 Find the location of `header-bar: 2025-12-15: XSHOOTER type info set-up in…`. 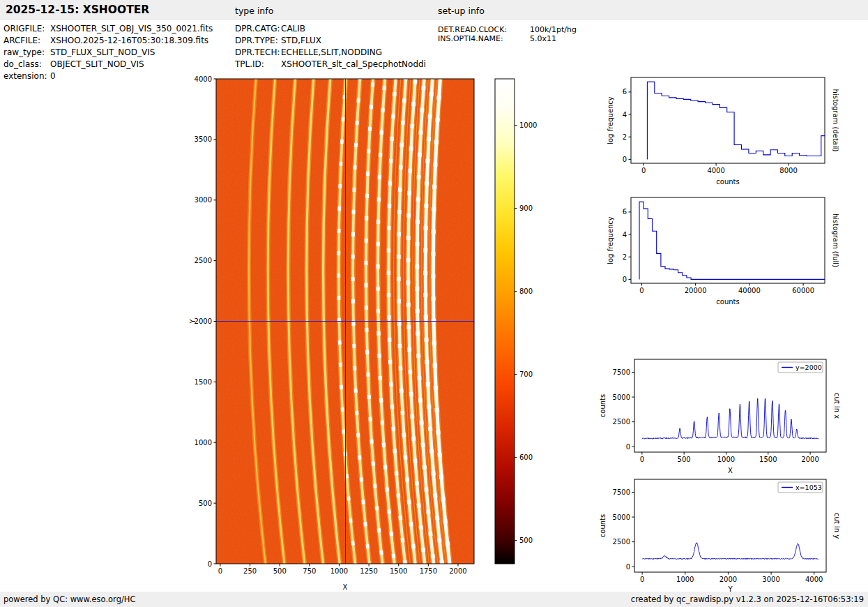

header-bar: 2025-12-15: XSHOOTER type info set-up in… is located at coordinates (434, 10).